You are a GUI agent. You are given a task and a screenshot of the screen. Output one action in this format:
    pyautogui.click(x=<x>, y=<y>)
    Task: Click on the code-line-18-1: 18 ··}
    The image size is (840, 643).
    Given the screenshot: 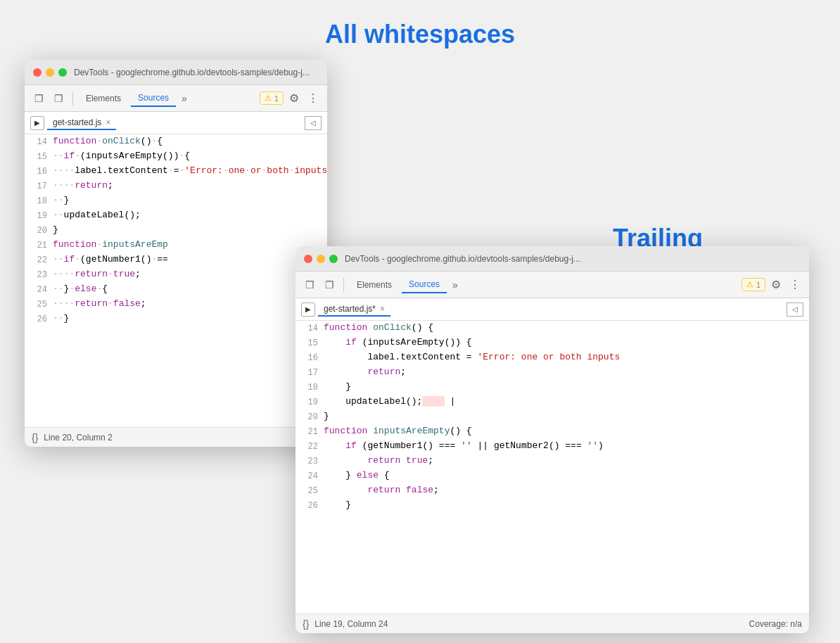 What is the action you would take?
    pyautogui.click(x=176, y=201)
    